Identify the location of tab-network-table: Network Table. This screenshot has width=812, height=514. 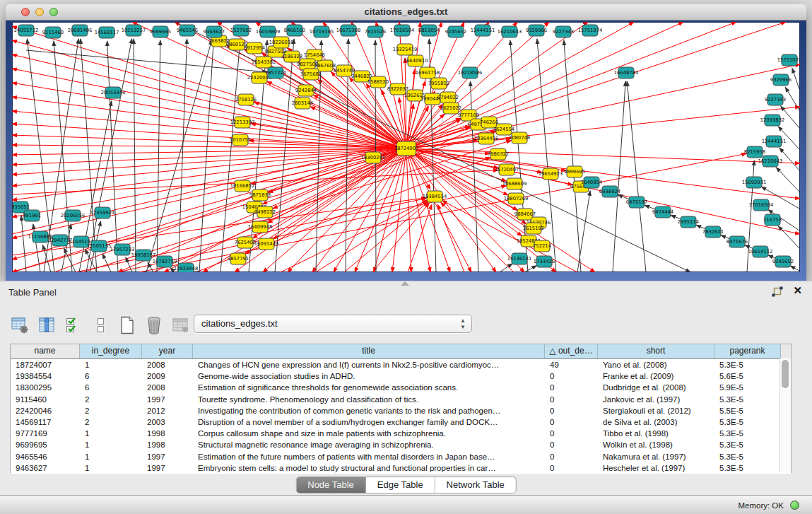
(476, 485).